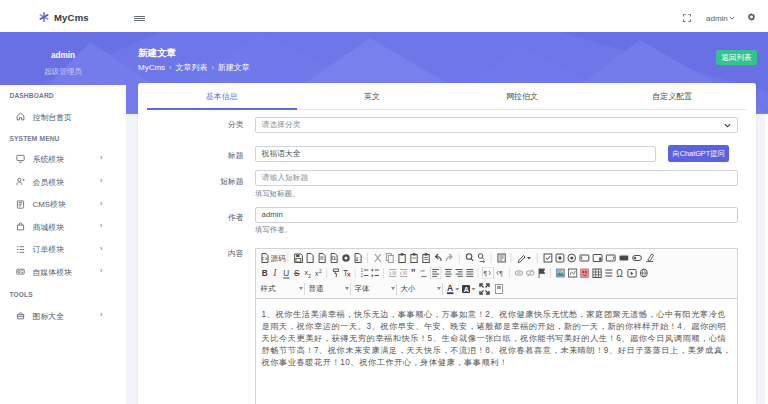 The width and height of the screenshot is (768, 404). I want to click on svg-text: U, so click(286, 274).